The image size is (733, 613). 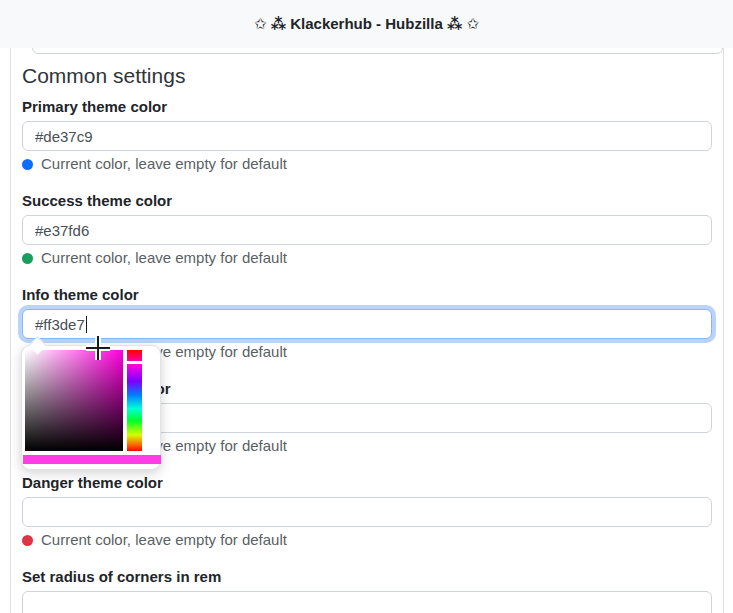 I want to click on primary-theme-color-group: Primary theme color Current color, leave…, so click(x=367, y=136).